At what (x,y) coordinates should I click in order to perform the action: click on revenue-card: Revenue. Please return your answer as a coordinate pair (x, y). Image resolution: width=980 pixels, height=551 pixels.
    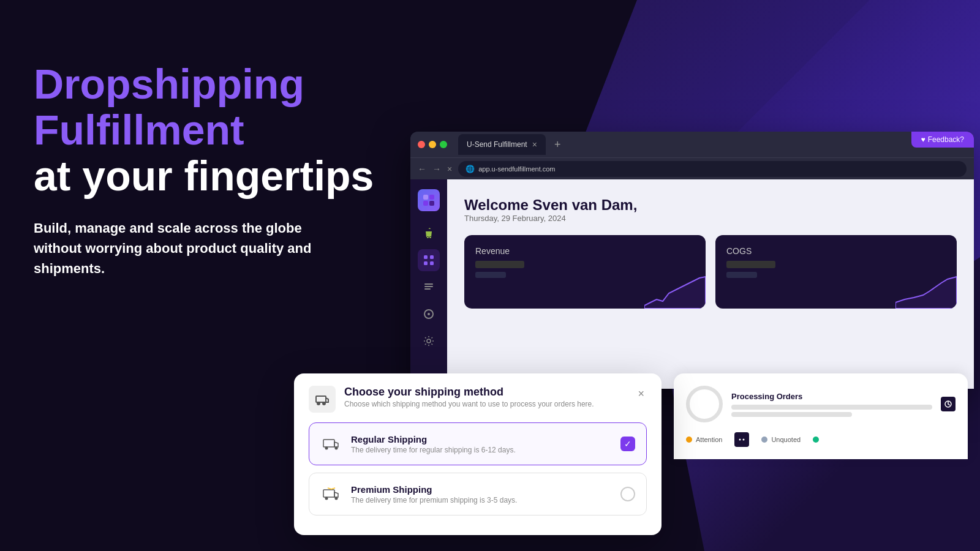
    Looking at the image, I should click on (585, 272).